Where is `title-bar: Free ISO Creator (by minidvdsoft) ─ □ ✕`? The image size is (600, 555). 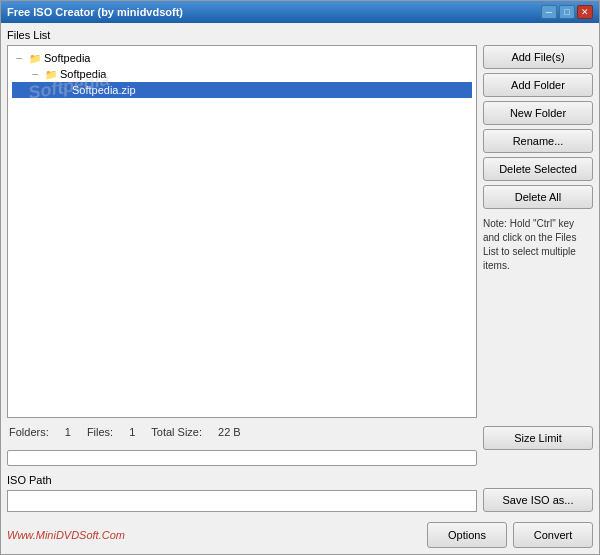 title-bar: Free ISO Creator (by minidvdsoft) ─ □ ✕ is located at coordinates (300, 12).